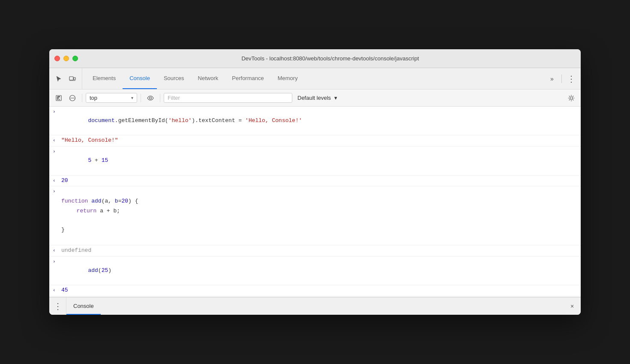 This screenshot has height=364, width=630. Describe the element at coordinates (59, 98) in the screenshot. I see `execute-button` at that location.